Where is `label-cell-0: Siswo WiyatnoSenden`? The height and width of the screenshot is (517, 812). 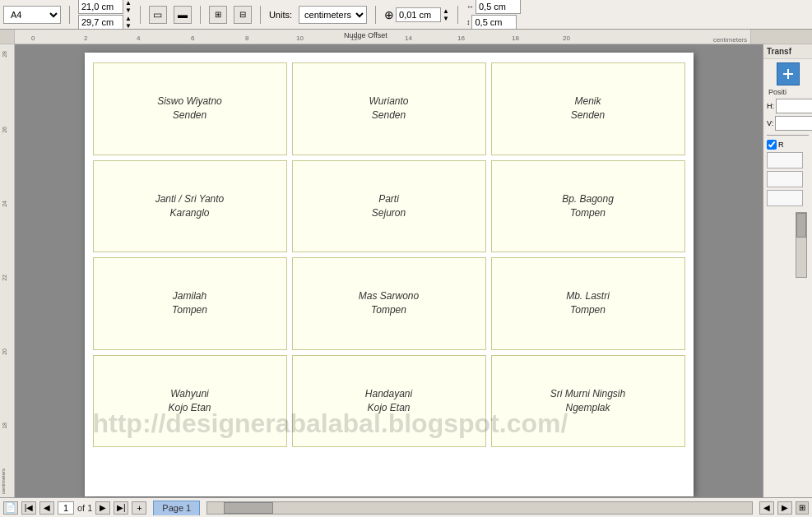 label-cell-0: Siswo WiyatnoSenden is located at coordinates (190, 108).